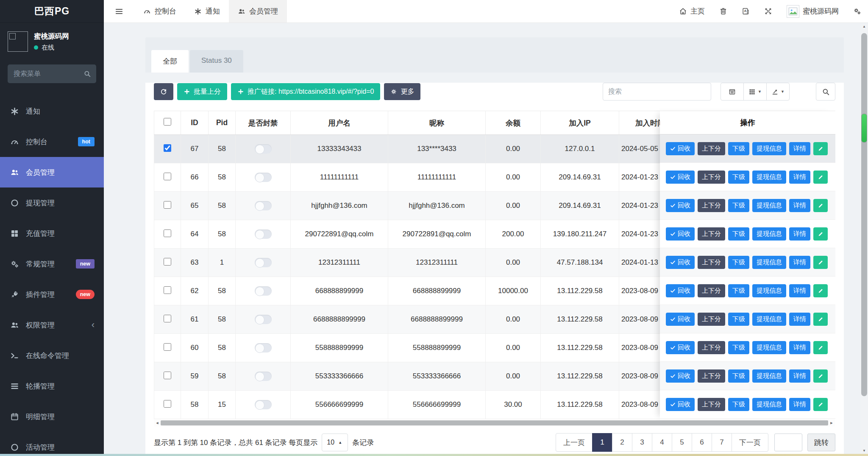  Describe the element at coordinates (864, 215) in the screenshot. I see `vertical-scrollbar-thumb` at that location.